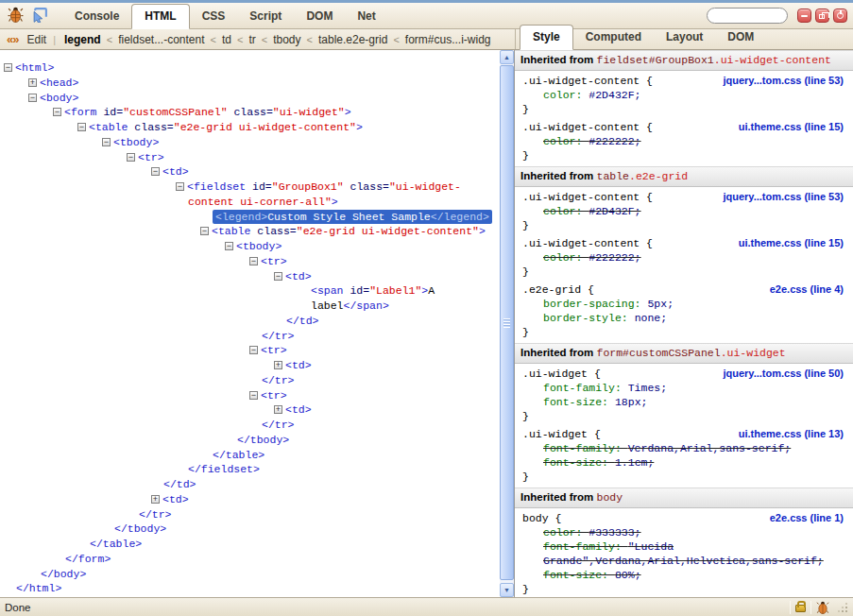 The image size is (853, 616). I want to click on breadcrumb-item: td, so click(227, 40).